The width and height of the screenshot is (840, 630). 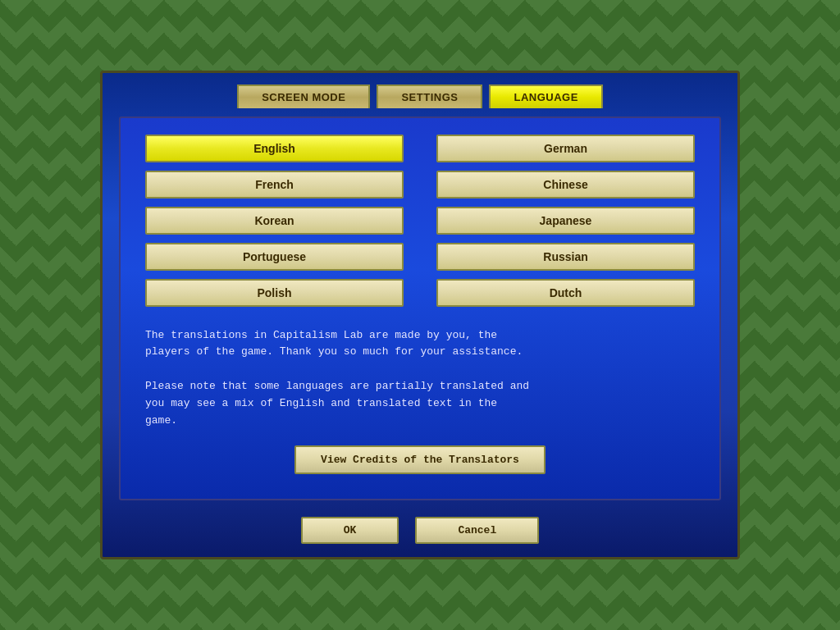 I want to click on lang-btn-japanese: Japanese, so click(x=566, y=221).